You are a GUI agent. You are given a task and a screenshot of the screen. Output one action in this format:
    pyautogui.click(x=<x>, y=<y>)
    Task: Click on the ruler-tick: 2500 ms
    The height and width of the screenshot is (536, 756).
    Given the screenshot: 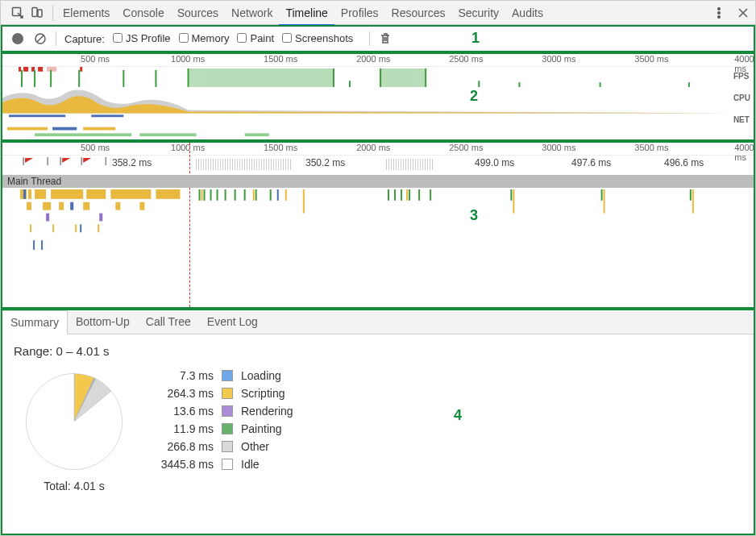 What is the action you would take?
    pyautogui.click(x=466, y=148)
    